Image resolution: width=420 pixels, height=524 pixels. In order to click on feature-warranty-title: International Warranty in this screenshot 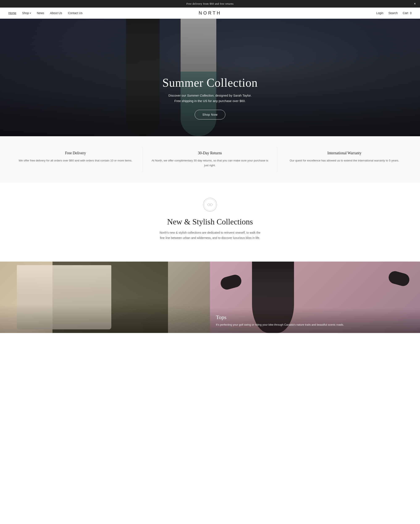, I will do `click(344, 153)`.